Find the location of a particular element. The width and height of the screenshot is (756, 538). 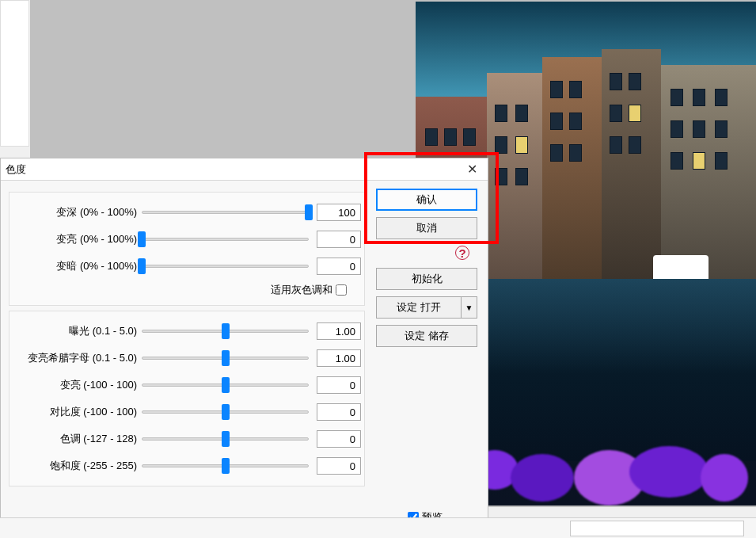

darken-lighten-row: 变亮 (0% - 100%) is located at coordinates (187, 239).